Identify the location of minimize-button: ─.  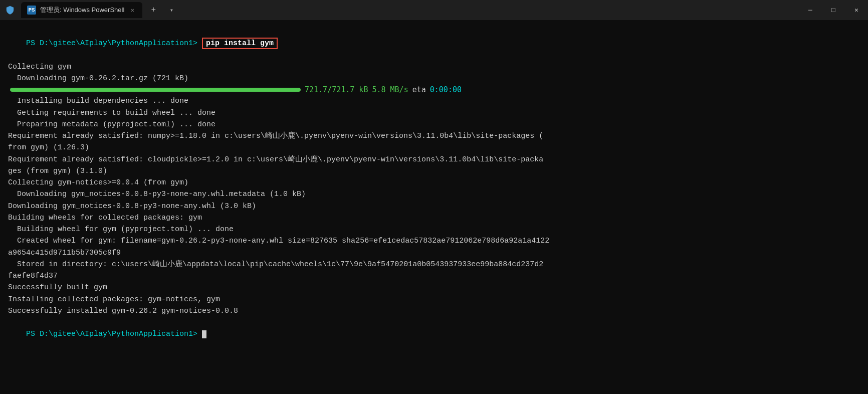
(810, 10).